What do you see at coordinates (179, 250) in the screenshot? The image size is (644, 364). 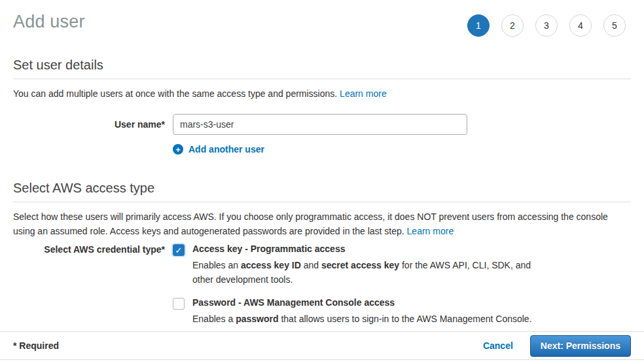 I see `check-icon: ✓` at bounding box center [179, 250].